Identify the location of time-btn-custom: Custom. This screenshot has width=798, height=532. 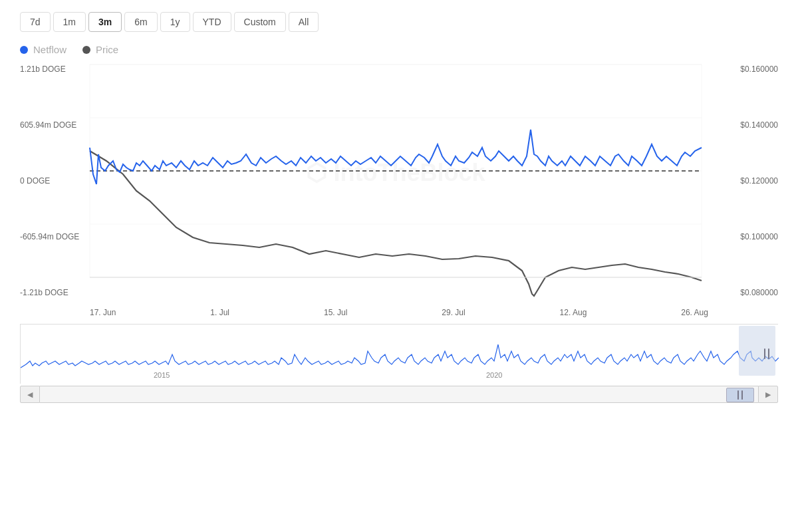
(260, 22).